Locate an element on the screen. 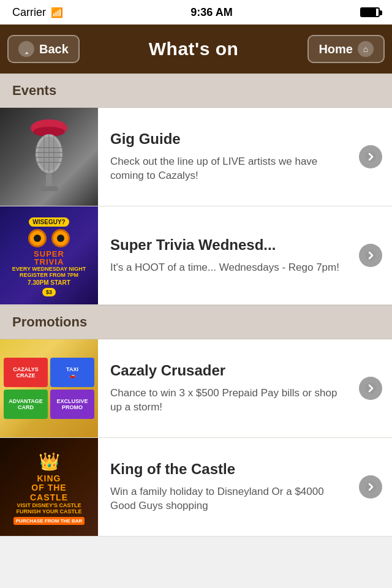 The height and width of the screenshot is (588, 392). gig-guide-text: Gig Guide Check out the line up of LIVE … is located at coordinates (231, 157).